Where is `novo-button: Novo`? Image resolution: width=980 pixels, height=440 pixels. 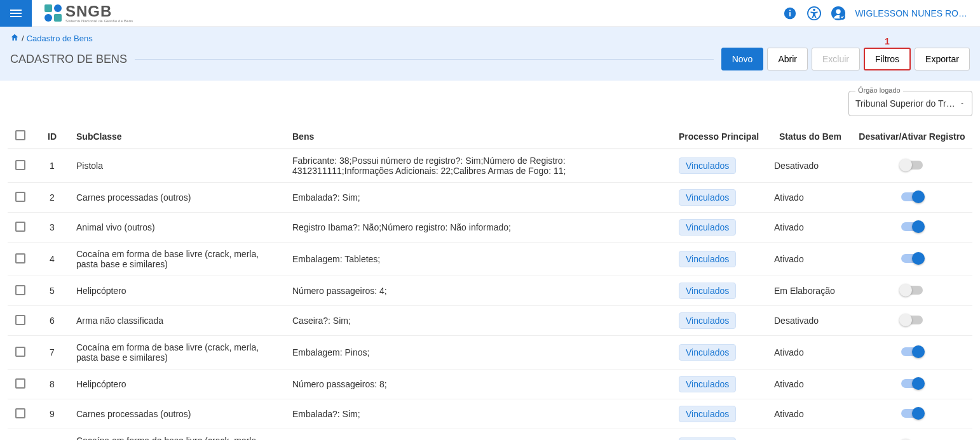
novo-button: Novo is located at coordinates (742, 59).